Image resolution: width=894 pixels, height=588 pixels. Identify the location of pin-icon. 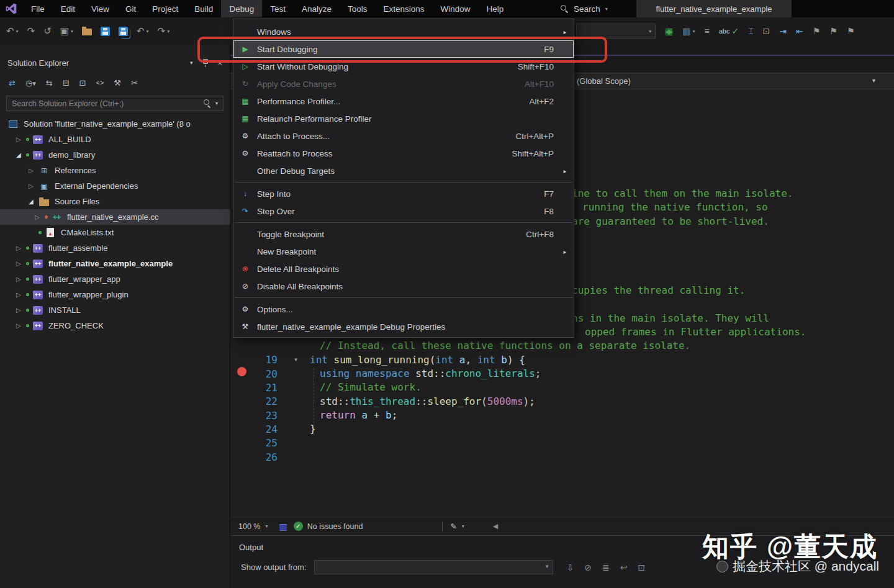
(205, 63).